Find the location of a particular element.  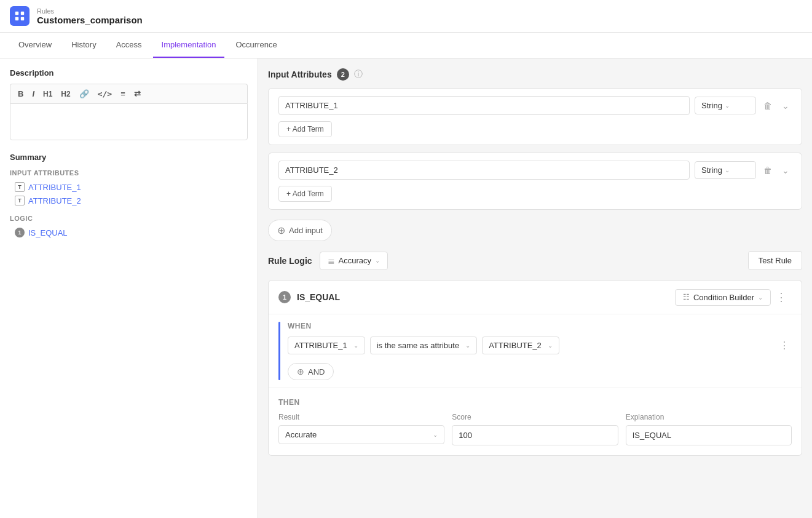

tab-history: History is located at coordinates (84, 46).